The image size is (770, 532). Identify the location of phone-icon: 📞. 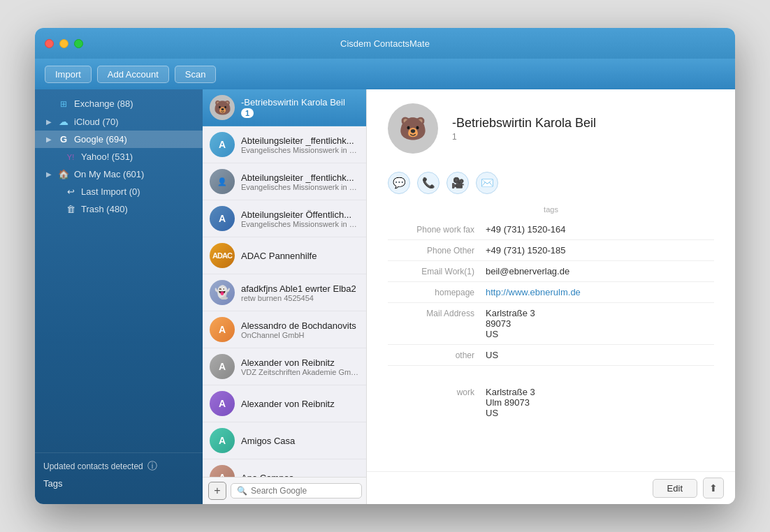
(429, 183).